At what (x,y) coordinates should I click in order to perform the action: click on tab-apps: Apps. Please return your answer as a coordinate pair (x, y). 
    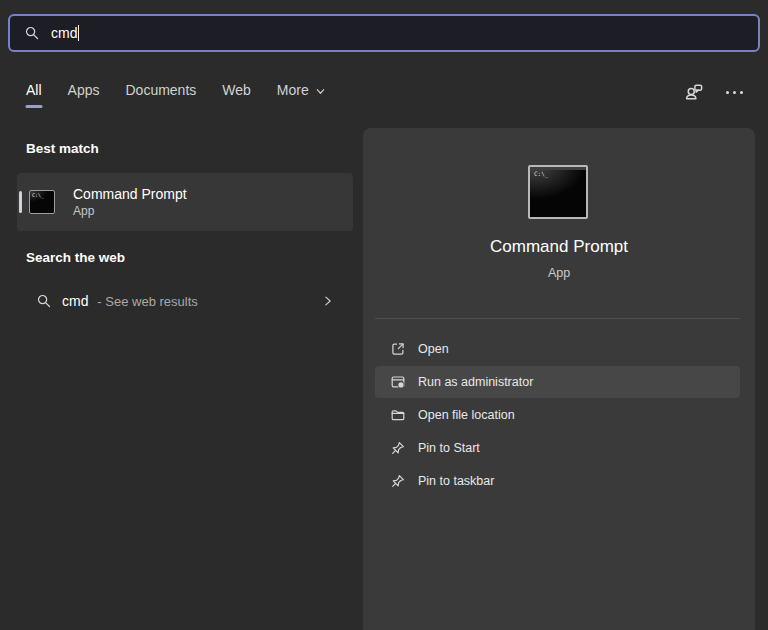
    Looking at the image, I should click on (84, 95).